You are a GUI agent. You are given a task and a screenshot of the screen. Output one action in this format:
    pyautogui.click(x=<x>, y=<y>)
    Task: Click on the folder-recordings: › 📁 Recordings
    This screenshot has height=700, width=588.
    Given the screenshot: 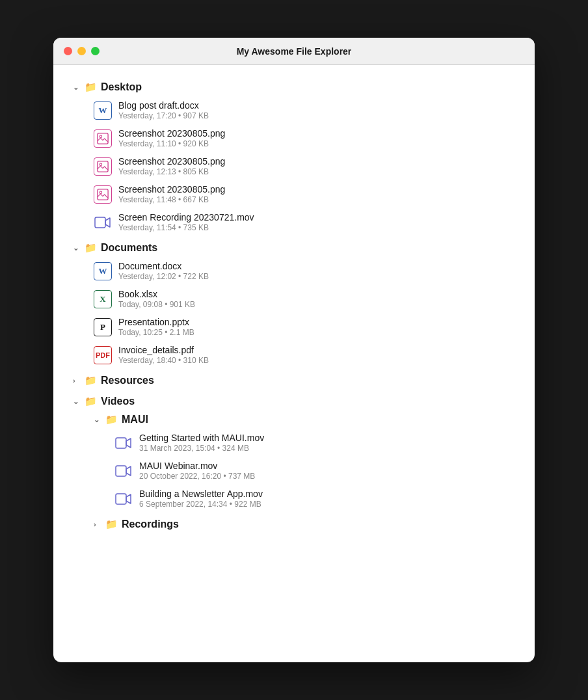 What is the action you would take?
    pyautogui.click(x=304, y=524)
    